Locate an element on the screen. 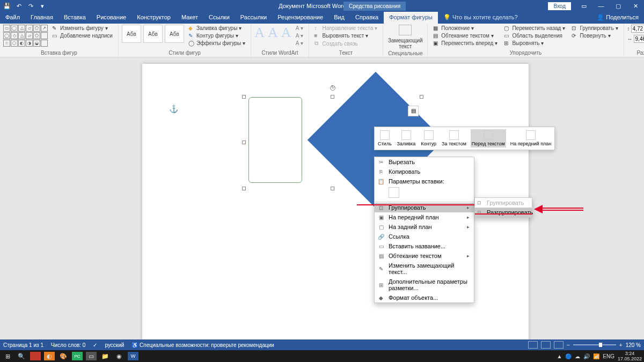 This screenshot has height=362, width=644. ctx-cut: ✂Вырезать is located at coordinates (424, 162).